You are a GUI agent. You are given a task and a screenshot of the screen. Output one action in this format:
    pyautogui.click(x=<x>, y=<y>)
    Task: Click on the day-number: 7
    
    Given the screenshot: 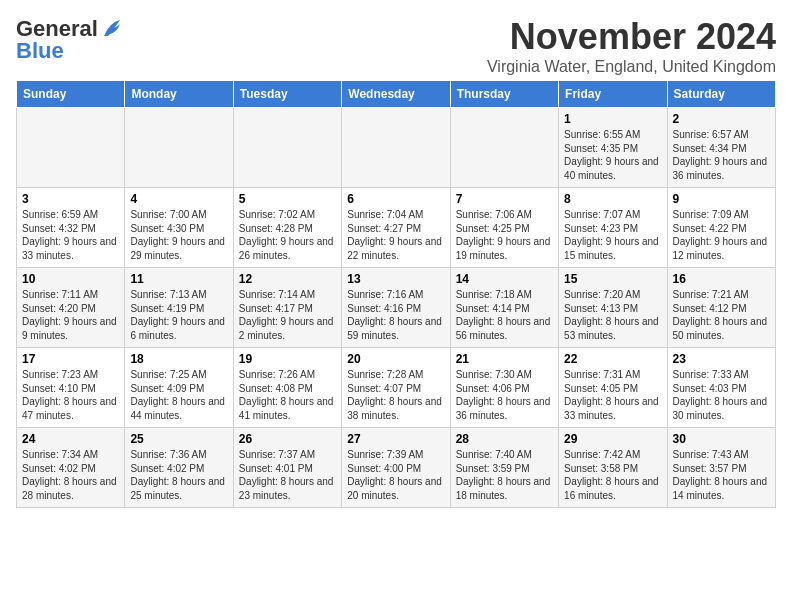 What is the action you would take?
    pyautogui.click(x=504, y=199)
    